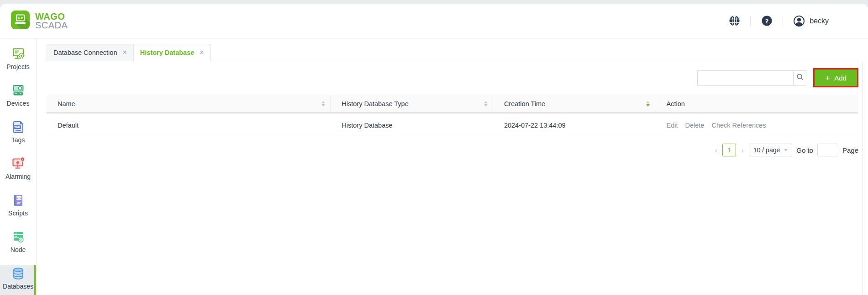 Image resolution: width=868 pixels, height=295 pixels. Describe the element at coordinates (18, 54) in the screenshot. I see `projects-icon` at that location.